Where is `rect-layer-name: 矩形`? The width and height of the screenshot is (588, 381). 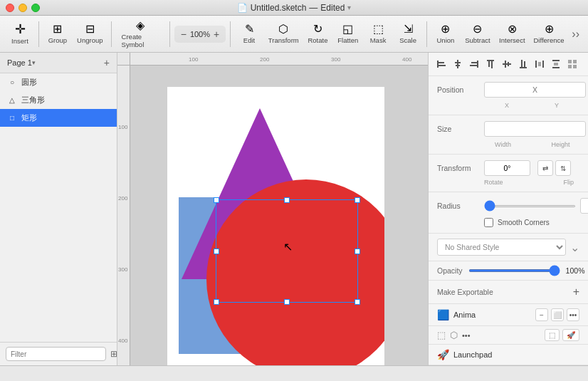 rect-layer-name: 矩形 is located at coordinates (29, 118).